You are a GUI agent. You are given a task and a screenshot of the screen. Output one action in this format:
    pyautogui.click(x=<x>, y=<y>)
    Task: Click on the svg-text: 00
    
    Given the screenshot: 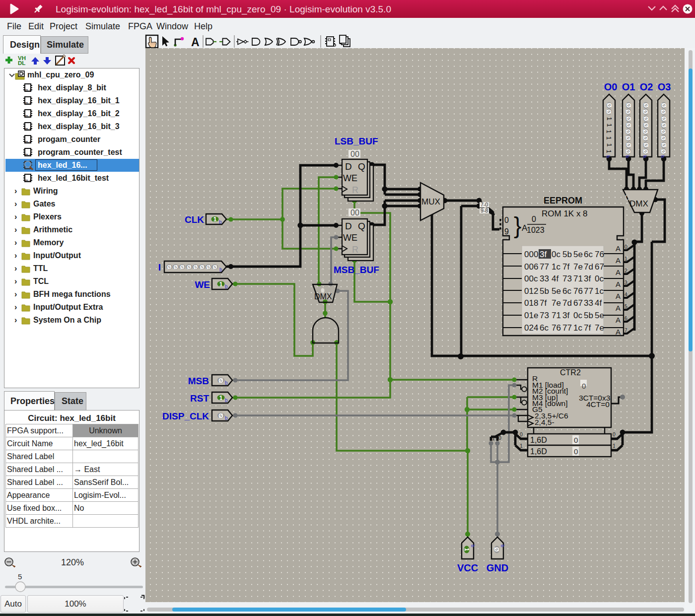 What is the action you would take?
    pyautogui.click(x=355, y=212)
    